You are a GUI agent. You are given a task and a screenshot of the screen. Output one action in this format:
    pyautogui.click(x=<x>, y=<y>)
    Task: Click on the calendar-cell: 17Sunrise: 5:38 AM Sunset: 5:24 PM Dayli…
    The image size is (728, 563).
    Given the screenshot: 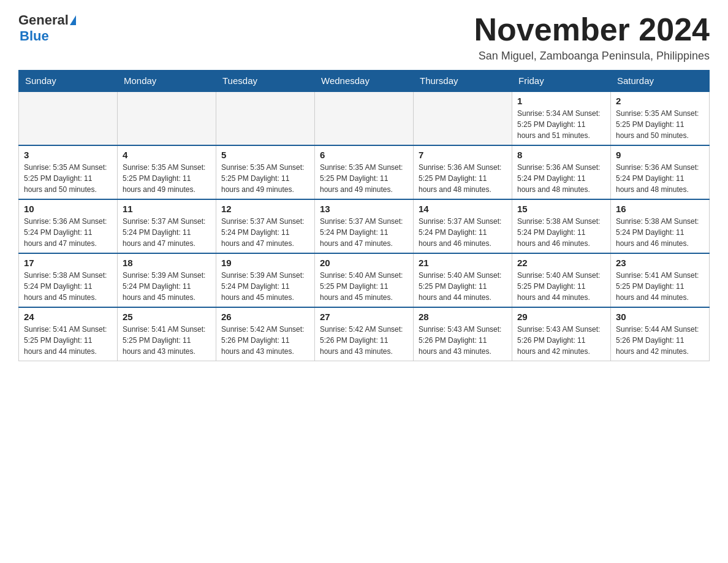 What is the action you would take?
    pyautogui.click(x=69, y=280)
    